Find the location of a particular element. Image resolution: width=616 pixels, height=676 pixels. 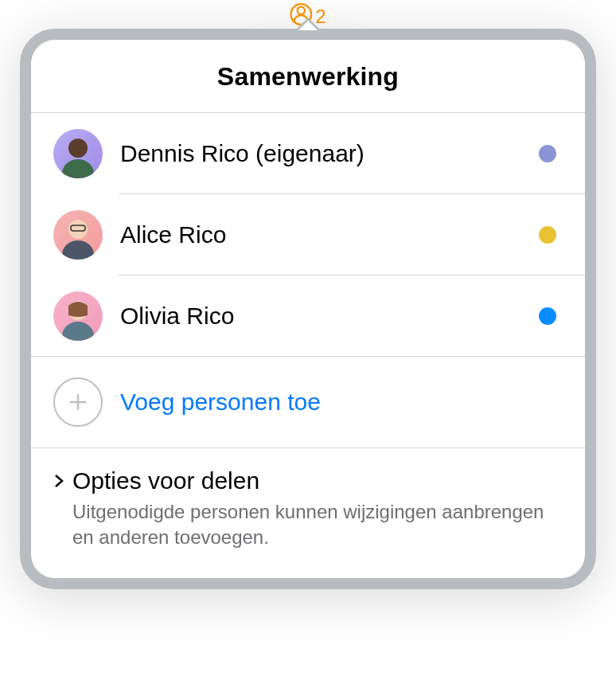

add-people-label: Voeg personen toe is located at coordinates (220, 402).